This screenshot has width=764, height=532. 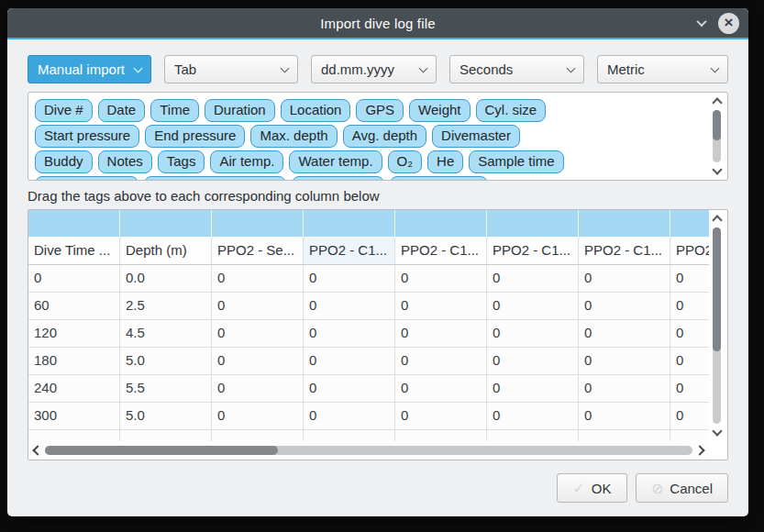 I want to click on tag-date: Date, so click(x=122, y=110).